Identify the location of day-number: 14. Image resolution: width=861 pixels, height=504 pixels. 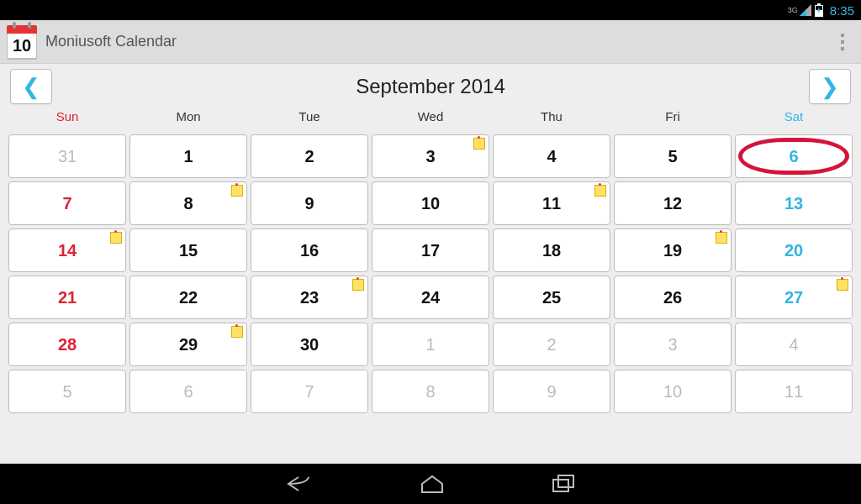
(67, 250).